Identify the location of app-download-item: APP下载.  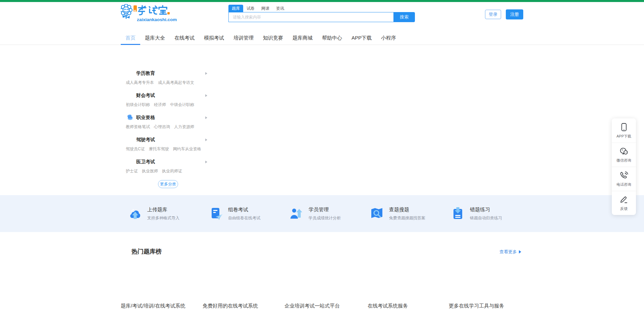
(624, 130).